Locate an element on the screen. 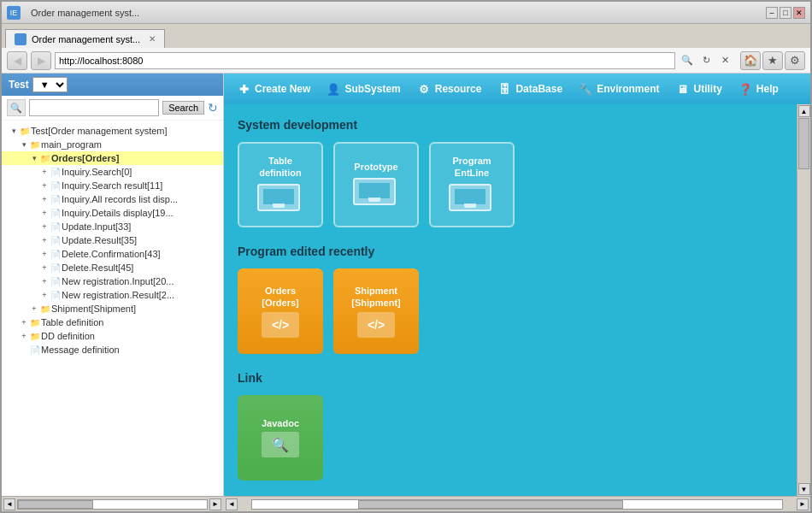 The image size is (812, 513). sidebar-search-input is located at coordinates (94, 108).